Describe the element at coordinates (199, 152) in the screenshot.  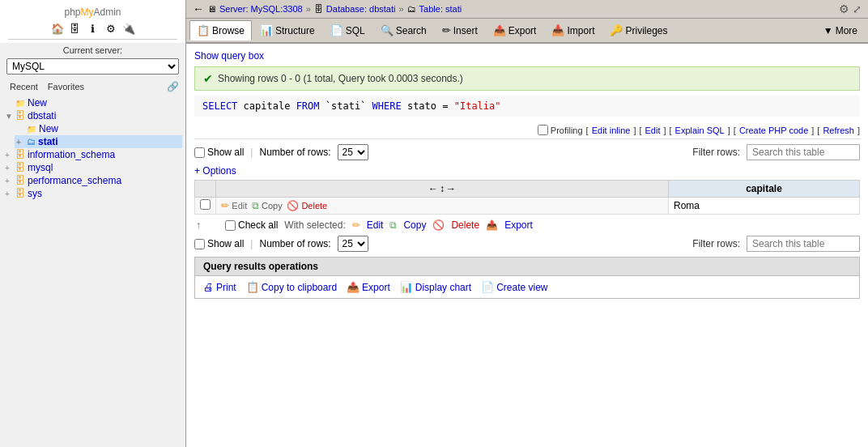
I see `show-all-checkbox-top` at that location.